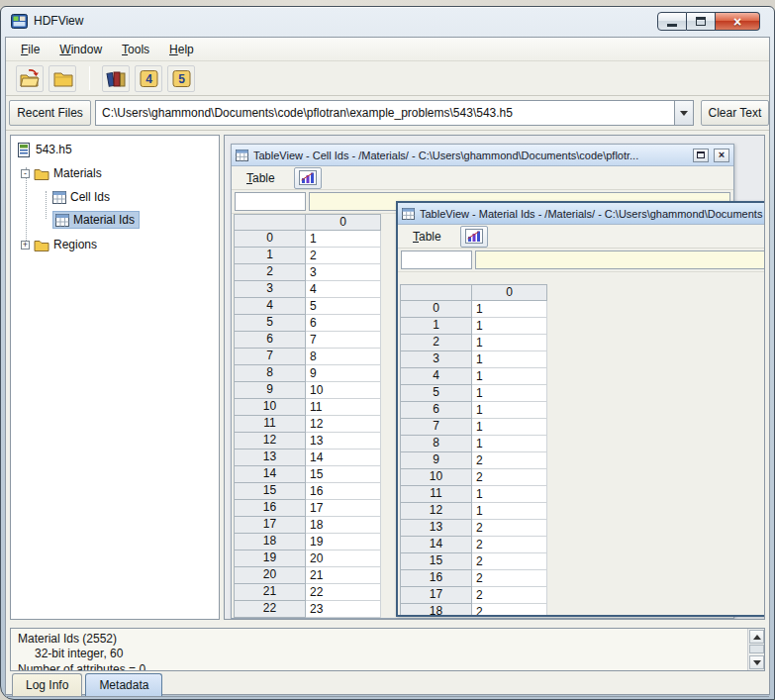 Image resolution: width=775 pixels, height=700 pixels. Describe the element at coordinates (26, 246) in the screenshot. I see `tree-expand-handle: +` at that location.